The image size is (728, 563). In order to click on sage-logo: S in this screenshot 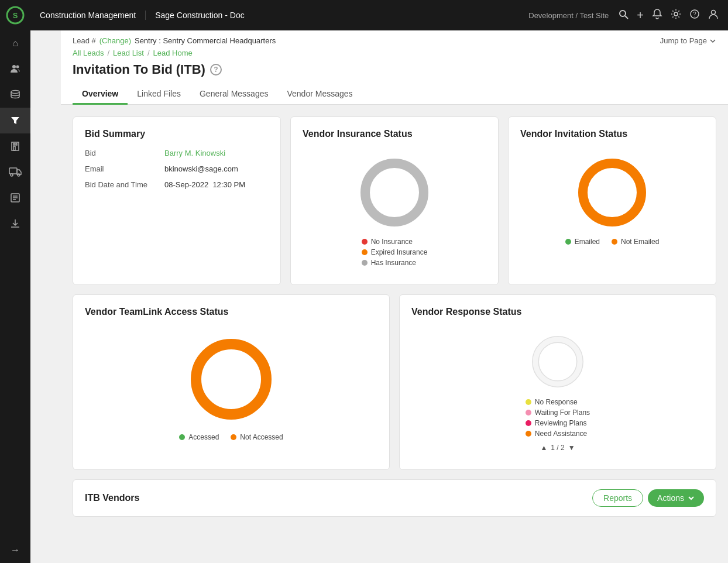, I will do `click(15, 15)`.